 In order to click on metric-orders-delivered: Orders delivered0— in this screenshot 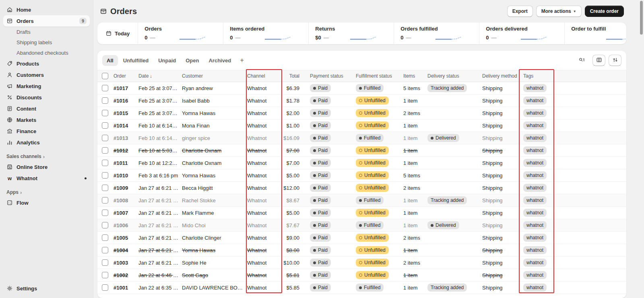, I will do `click(522, 33)`.